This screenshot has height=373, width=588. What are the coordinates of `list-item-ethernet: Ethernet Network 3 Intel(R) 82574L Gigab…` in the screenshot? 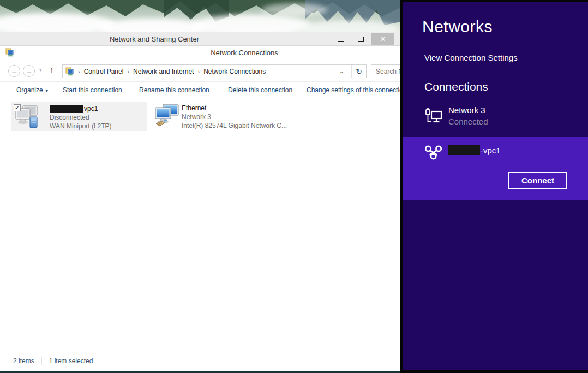 It's located at (223, 116).